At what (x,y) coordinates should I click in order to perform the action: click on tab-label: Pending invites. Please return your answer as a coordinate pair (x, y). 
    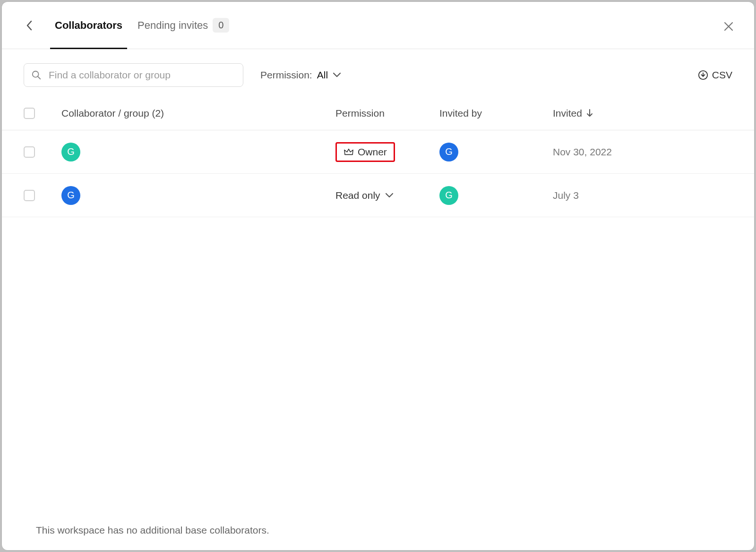
    Looking at the image, I should click on (173, 25).